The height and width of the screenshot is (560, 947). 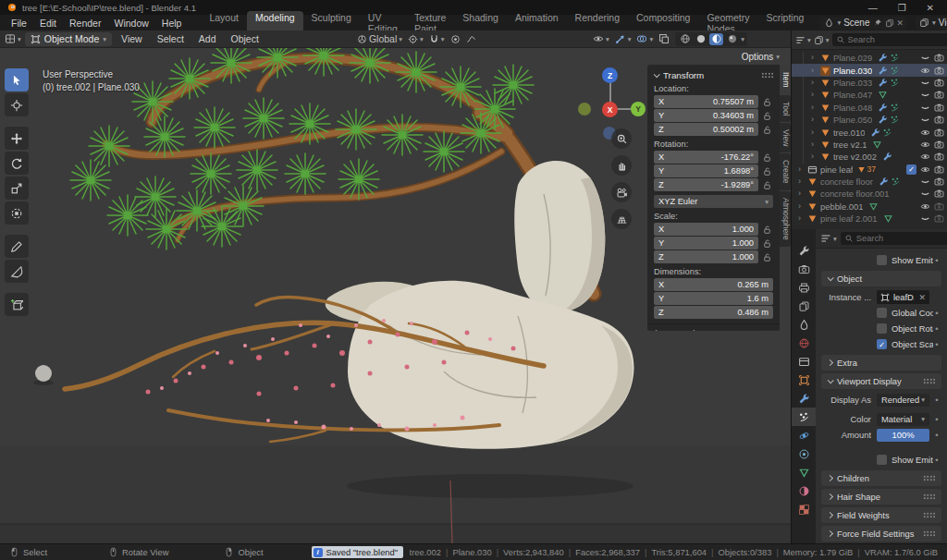 I want to click on menu-select: Select, so click(x=170, y=39).